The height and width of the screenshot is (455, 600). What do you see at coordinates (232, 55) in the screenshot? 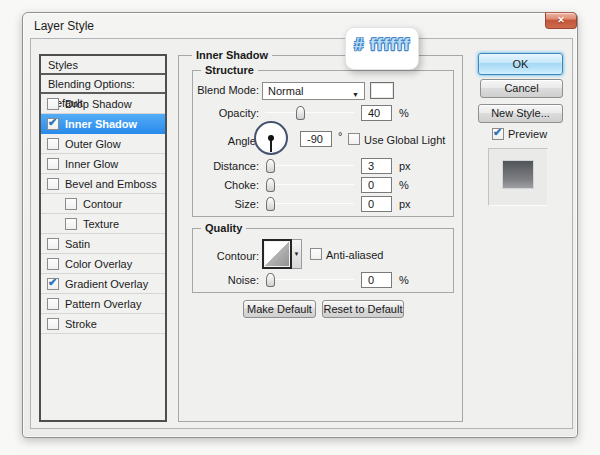
I see `panel-title: Inner Shadow` at bounding box center [232, 55].